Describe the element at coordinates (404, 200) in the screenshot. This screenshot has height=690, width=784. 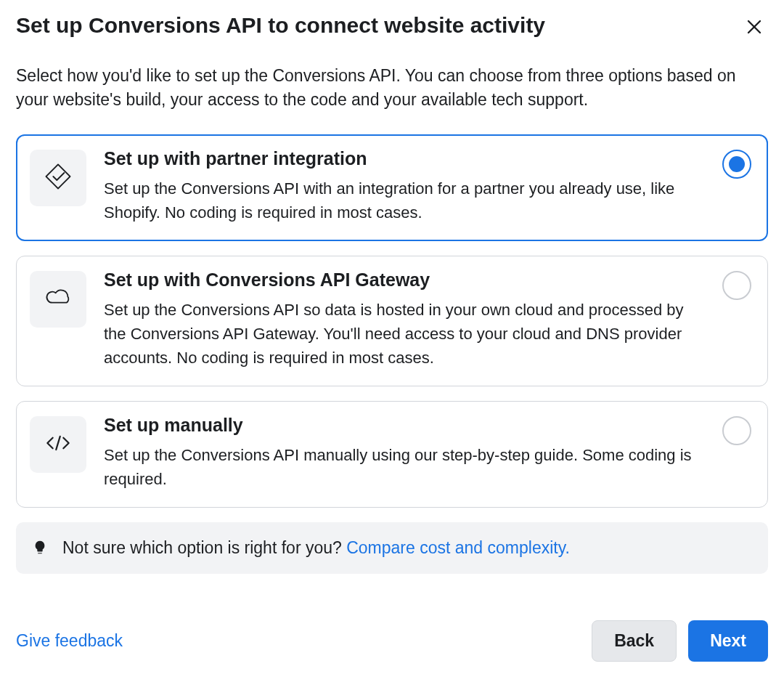
I see `option-body: Set up the Conversions API with an integ…` at that location.